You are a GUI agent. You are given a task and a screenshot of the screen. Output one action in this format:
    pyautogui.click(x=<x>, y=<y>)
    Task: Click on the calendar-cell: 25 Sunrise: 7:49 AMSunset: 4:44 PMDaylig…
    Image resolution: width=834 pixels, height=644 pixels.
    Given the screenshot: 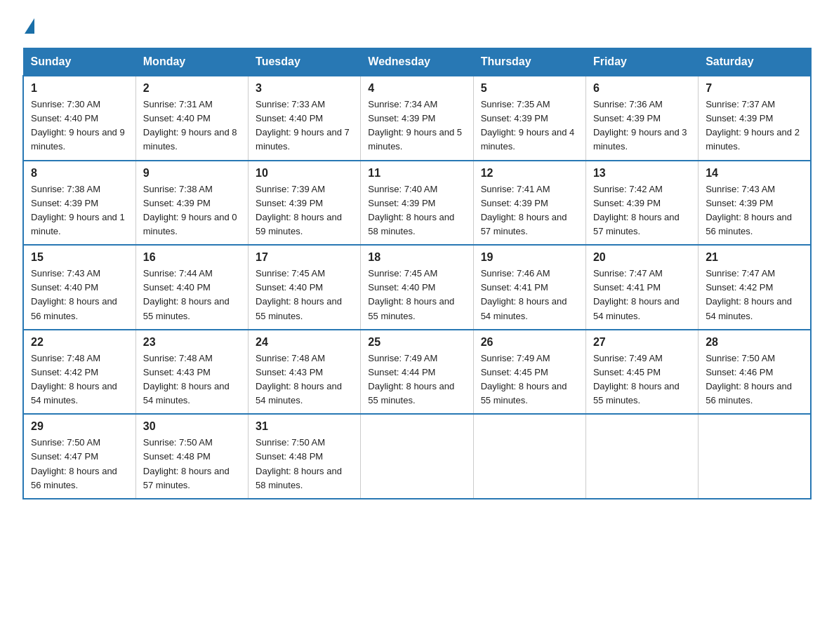 What is the action you would take?
    pyautogui.click(x=417, y=372)
    